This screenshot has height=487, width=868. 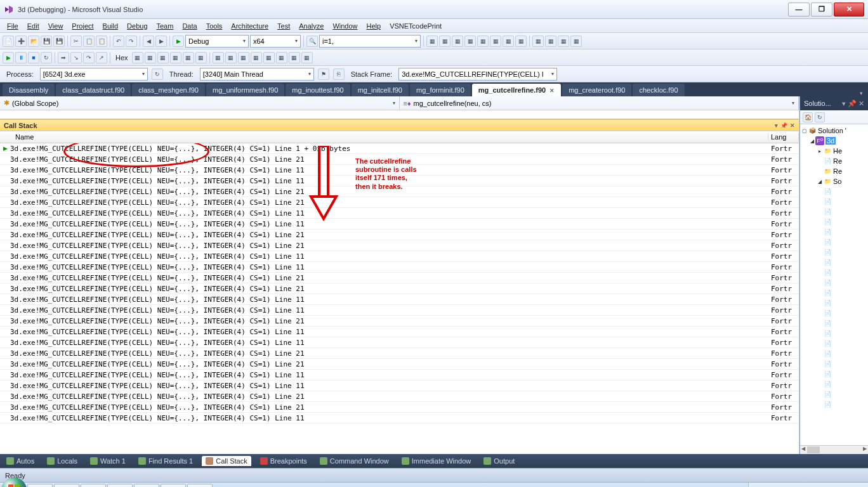 I want to click on nav-fwd-icon: ▶, so click(x=161, y=41).